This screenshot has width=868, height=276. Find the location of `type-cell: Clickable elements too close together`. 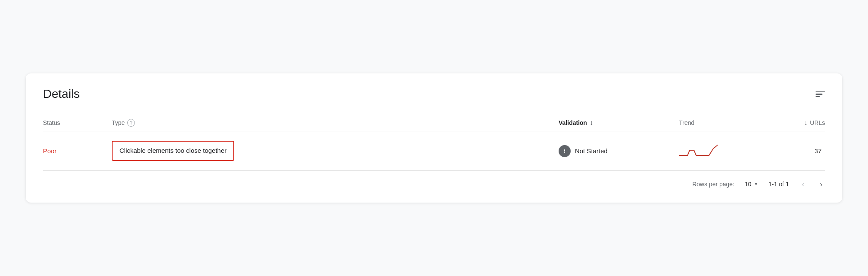

type-cell: Clickable elements too close together is located at coordinates (335, 151).